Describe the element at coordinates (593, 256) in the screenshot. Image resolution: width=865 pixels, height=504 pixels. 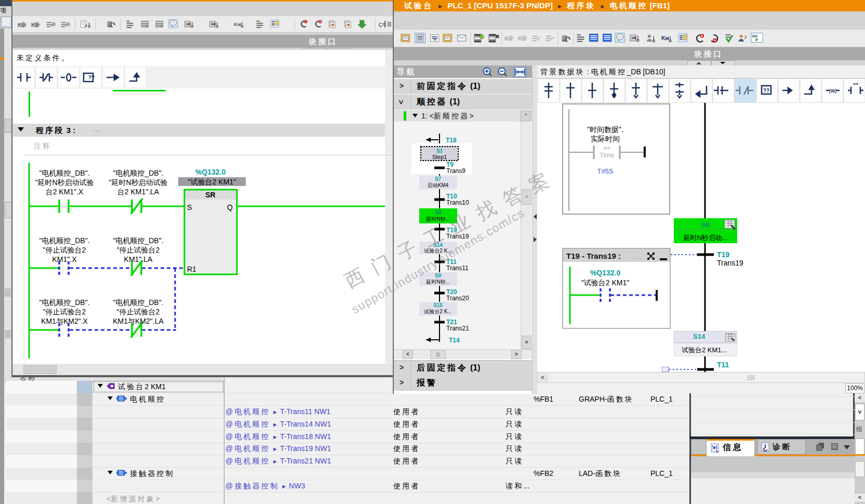
I see `svg-text: T19 - Trans19 :` at that location.